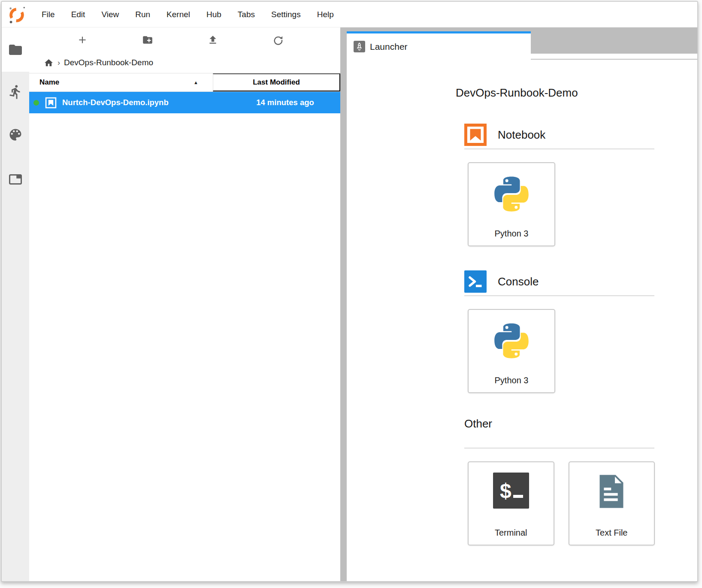 The image size is (702, 588). What do you see at coordinates (276, 82) in the screenshot?
I see `column-last-modified-label: Last Modified` at bounding box center [276, 82].